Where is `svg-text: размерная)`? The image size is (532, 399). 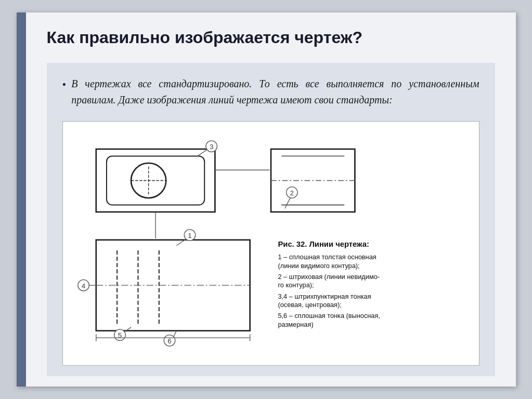
svg-text: размерная) is located at coordinates (295, 324).